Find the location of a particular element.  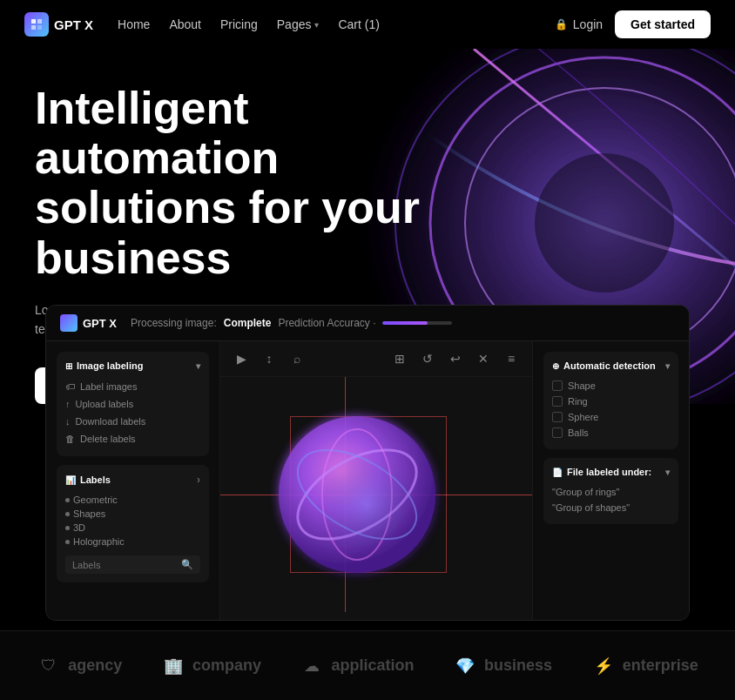

trash-icon: 🗑 is located at coordinates (70, 439).